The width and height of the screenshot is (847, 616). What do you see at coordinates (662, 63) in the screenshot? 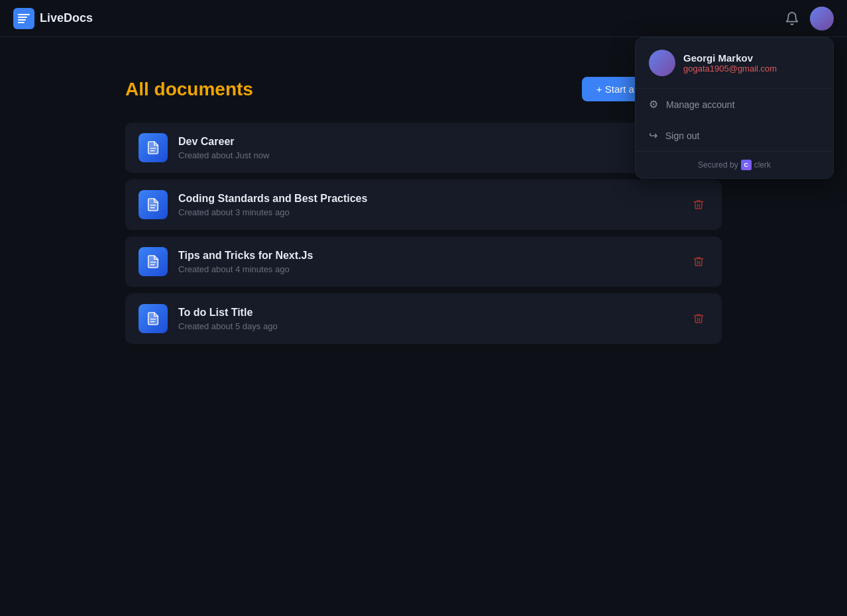
I see `dropdown-avatar` at bounding box center [662, 63].